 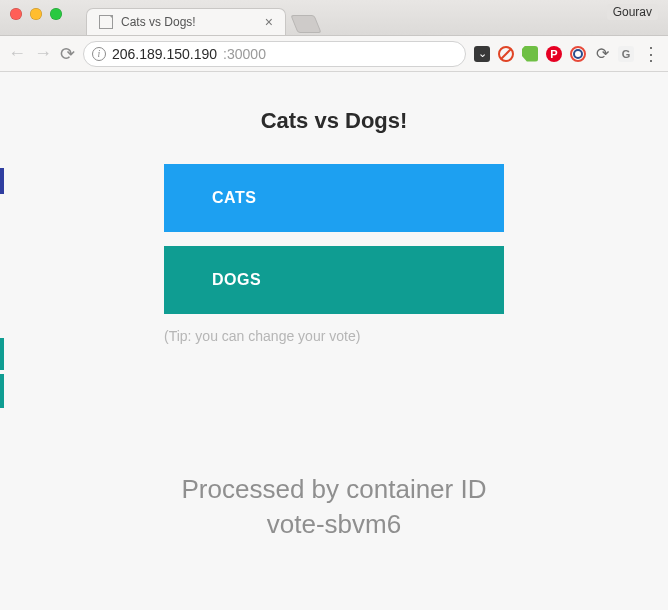 What do you see at coordinates (244, 54) in the screenshot?
I see `url-port: :30000` at bounding box center [244, 54].